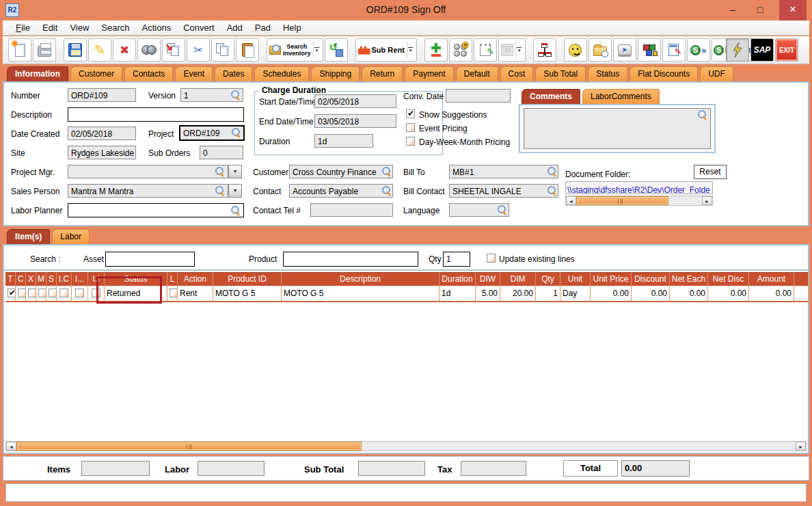  Describe the element at coordinates (386, 50) in the screenshot. I see `sub-rent-button: Sub Rent ▼` at that location.